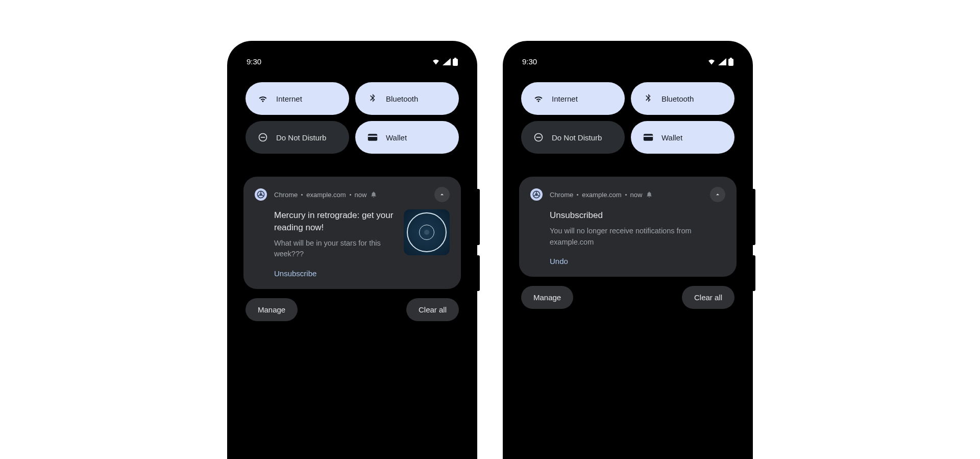 This screenshot has width=980, height=459. Describe the element at coordinates (335, 244) in the screenshot. I see `notification-text: Mercury in retrograde: get your reading …` at that location.